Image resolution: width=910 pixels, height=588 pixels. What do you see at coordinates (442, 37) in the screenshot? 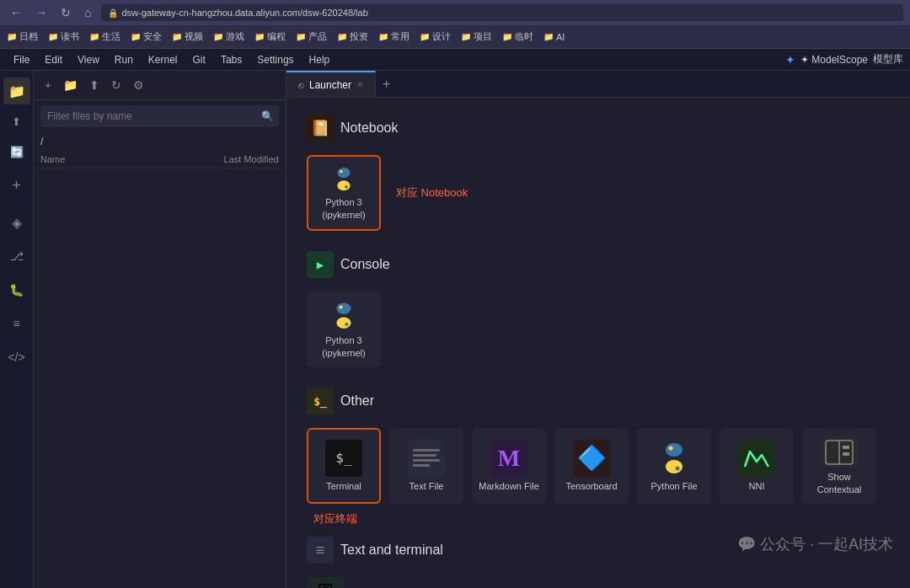
I see `bookmark-label: 设计` at bounding box center [442, 37].